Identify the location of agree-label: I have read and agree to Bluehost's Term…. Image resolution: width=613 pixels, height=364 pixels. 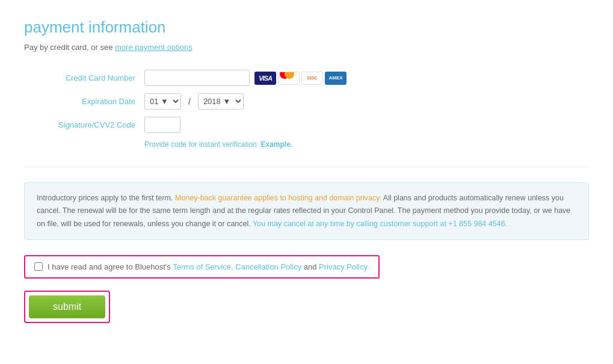
(208, 267).